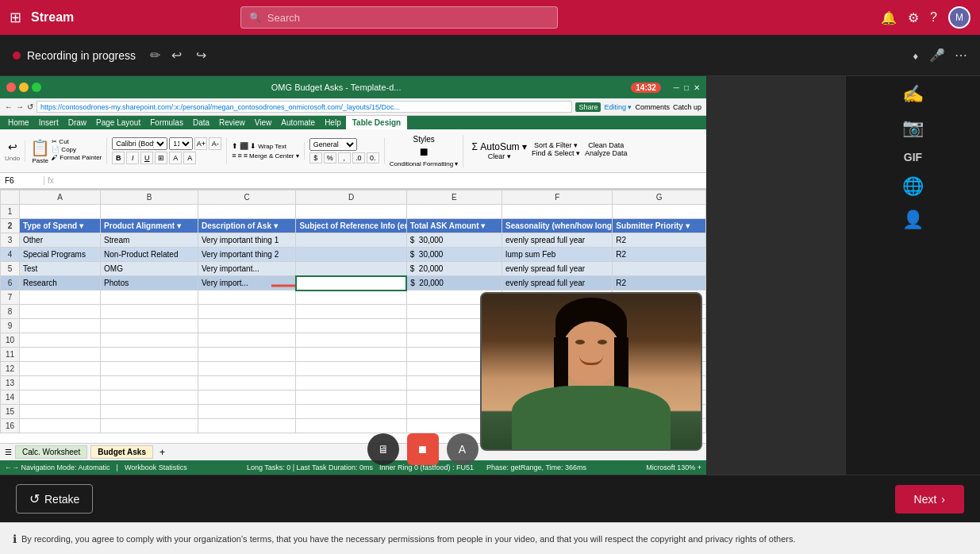 Image resolution: width=980 pixels, height=554 pixels. I want to click on r1c7, so click(659, 212).